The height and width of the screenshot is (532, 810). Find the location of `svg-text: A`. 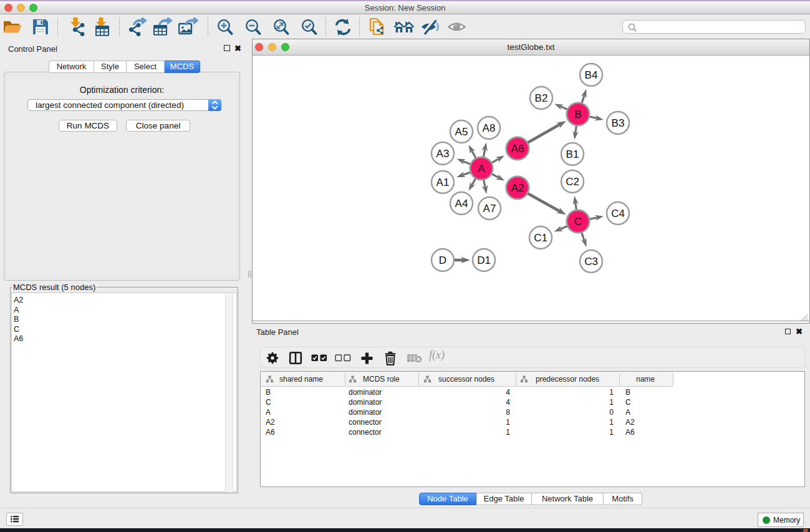

svg-text: A is located at coordinates (481, 168).